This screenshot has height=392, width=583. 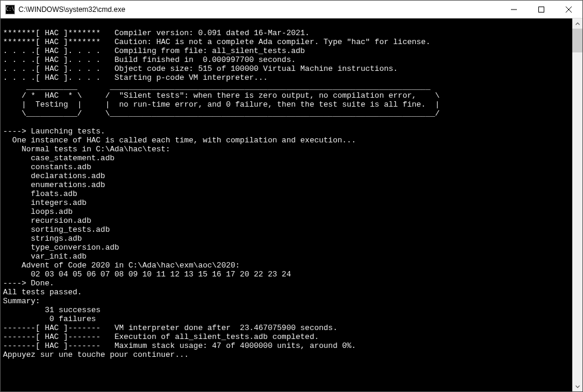 What do you see at coordinates (514, 10) in the screenshot?
I see `minimize-button` at bounding box center [514, 10].